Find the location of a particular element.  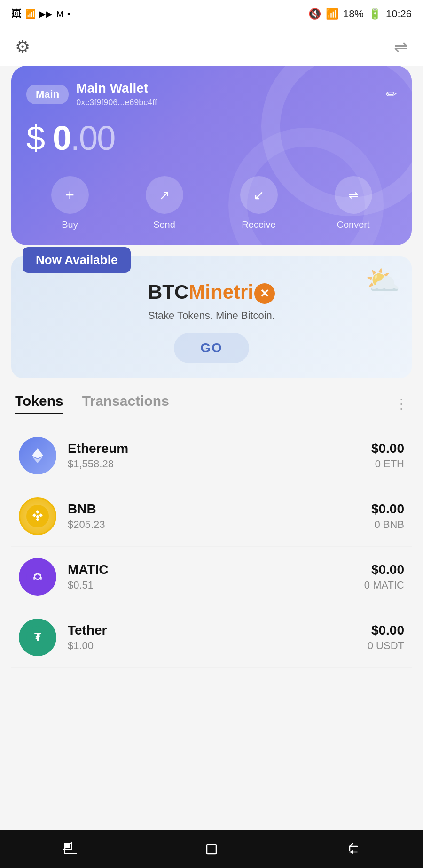

matic-icon is located at coordinates (38, 577).